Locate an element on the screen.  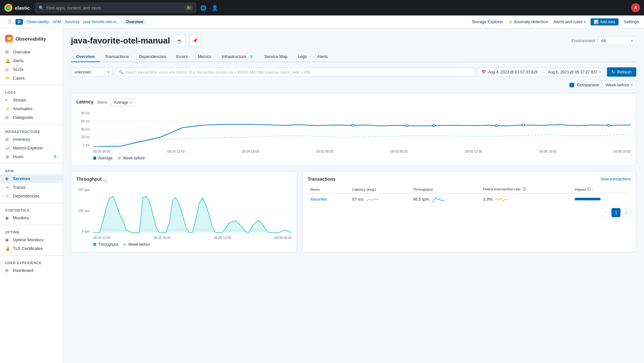
comparison-period-label: Week before is located at coordinates (617, 85).